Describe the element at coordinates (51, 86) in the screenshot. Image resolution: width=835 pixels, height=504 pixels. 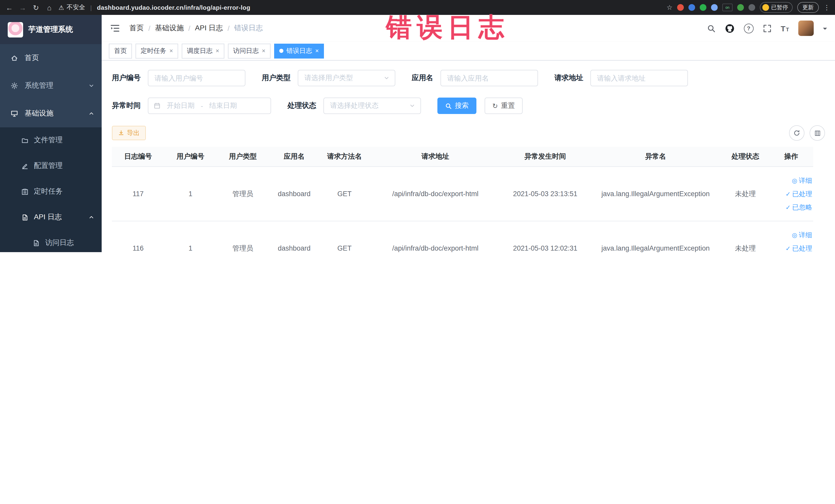
I see `sidebar-item-system: 系统管理` at that location.